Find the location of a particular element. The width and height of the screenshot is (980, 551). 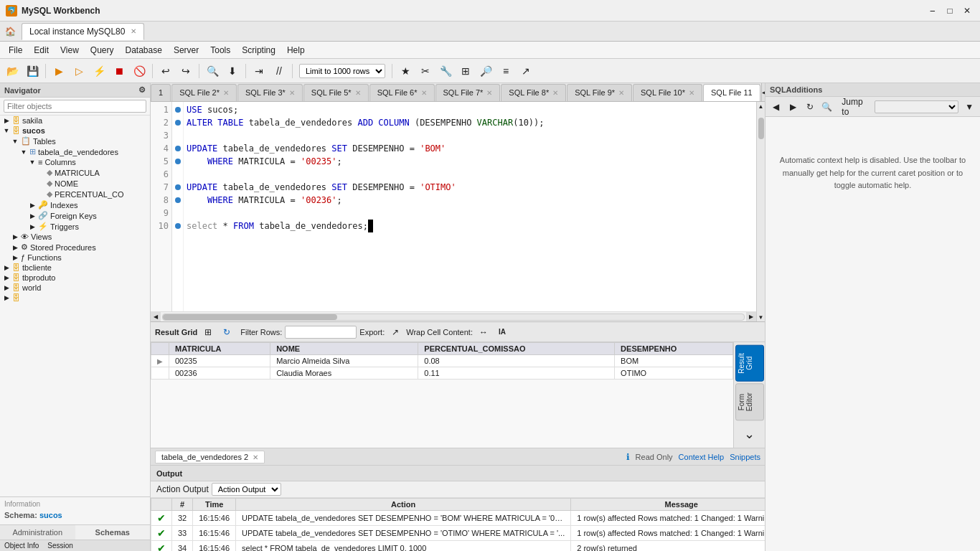

search-button: 🔍 is located at coordinates (212, 71).